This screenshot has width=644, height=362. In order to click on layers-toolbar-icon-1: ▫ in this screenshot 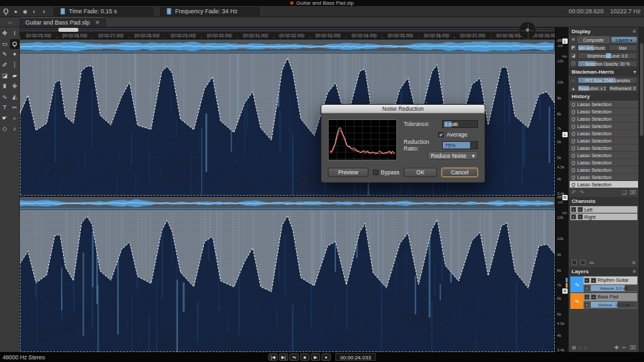, I will do `click(580, 347)`.